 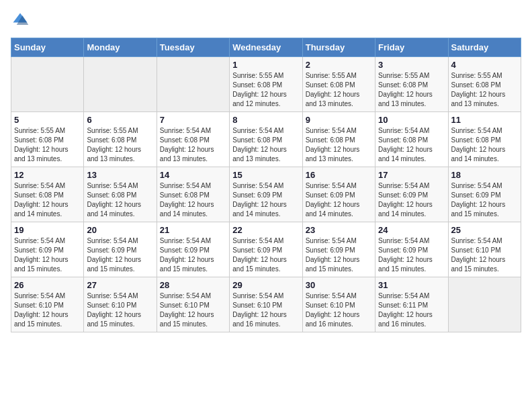 What do you see at coordinates (266, 140) in the screenshot?
I see `calendar-week-row: 5Sunrise: 5:55 AM Sunset: 6:08 PM Daylig…` at bounding box center [266, 140].